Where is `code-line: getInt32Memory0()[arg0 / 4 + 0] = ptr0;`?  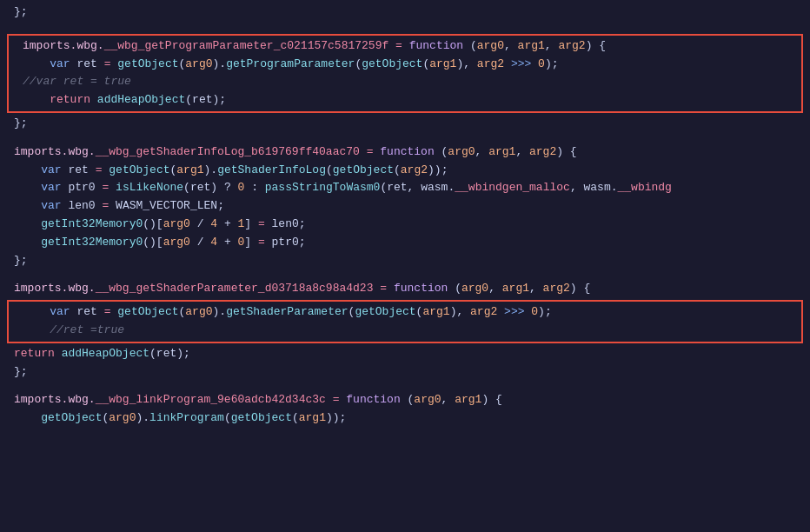
code-line: getInt32Memory0()[arg0 / 4 + 0] = ptr0; is located at coordinates (405, 243).